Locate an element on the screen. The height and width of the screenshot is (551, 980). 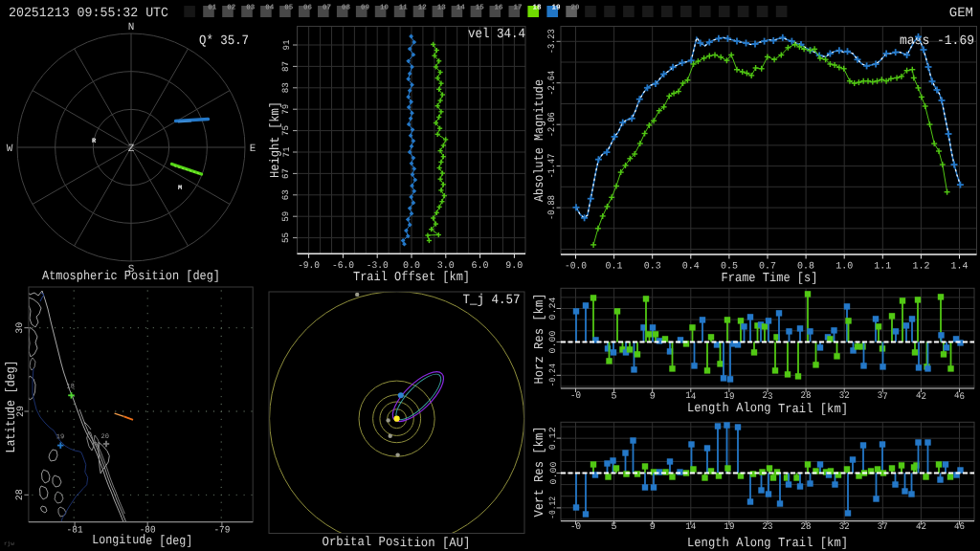
svg-text: -81 is located at coordinates (75, 530).